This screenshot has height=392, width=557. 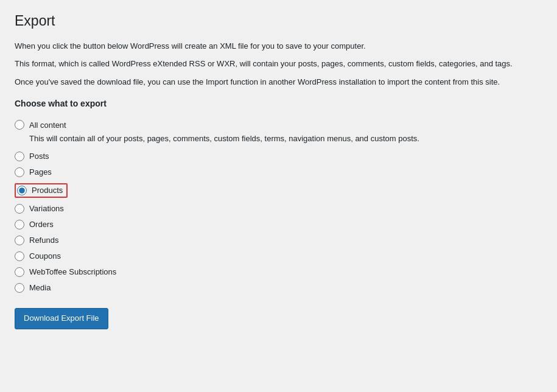 What do you see at coordinates (268, 172) in the screenshot?
I see `option-pages: Pages` at bounding box center [268, 172].